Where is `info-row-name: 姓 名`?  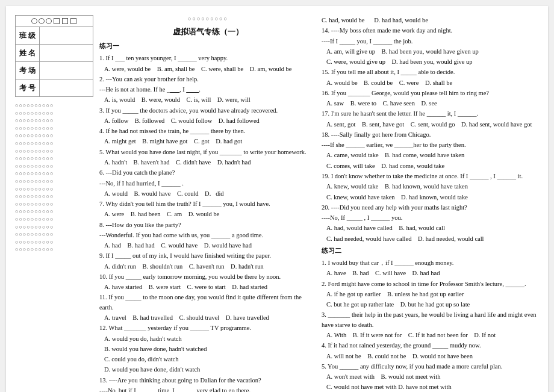 info-row-name: 姓 名 is located at coordinates (54, 53).